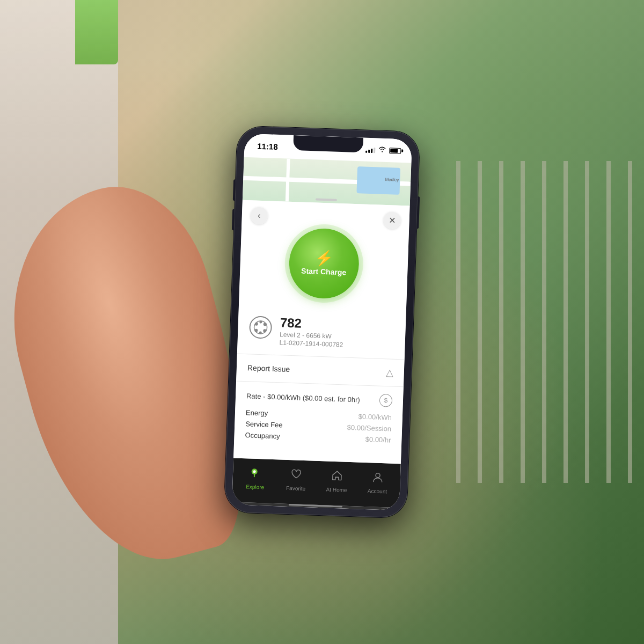 The height and width of the screenshot is (644, 644). I want to click on explore-icon, so click(255, 474).